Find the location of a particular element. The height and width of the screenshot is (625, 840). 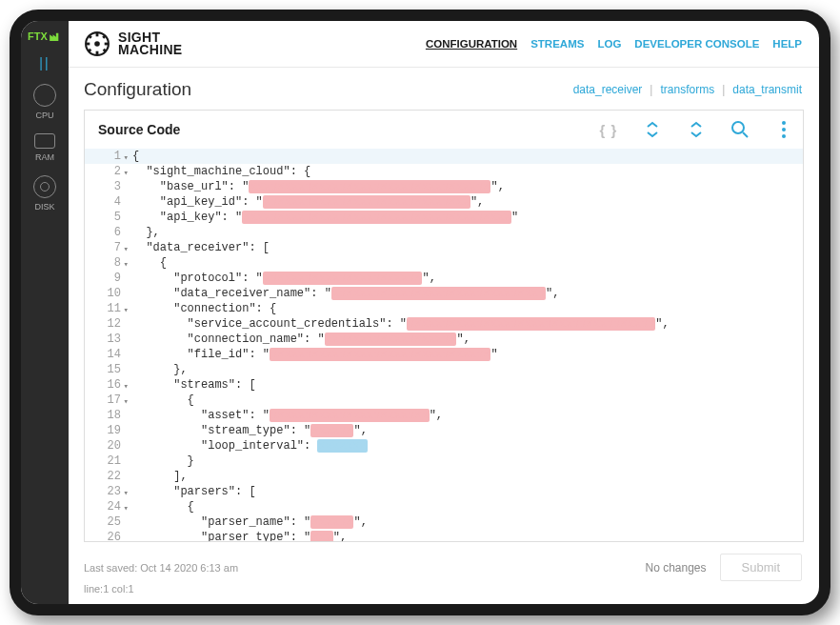

code-line: 5 "api_key": "xxxxxxxxxxxxxxxxxxxxxxxxxx… is located at coordinates (444, 217).